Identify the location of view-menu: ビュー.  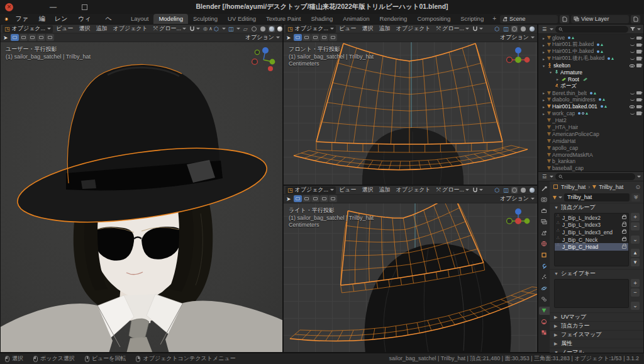
(347, 190).